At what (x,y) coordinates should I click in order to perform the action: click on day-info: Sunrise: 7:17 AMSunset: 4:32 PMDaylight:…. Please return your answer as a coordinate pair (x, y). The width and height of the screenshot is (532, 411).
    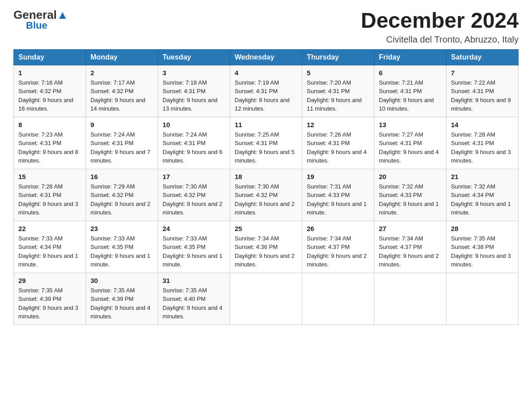
    Looking at the image, I should click on (122, 96).